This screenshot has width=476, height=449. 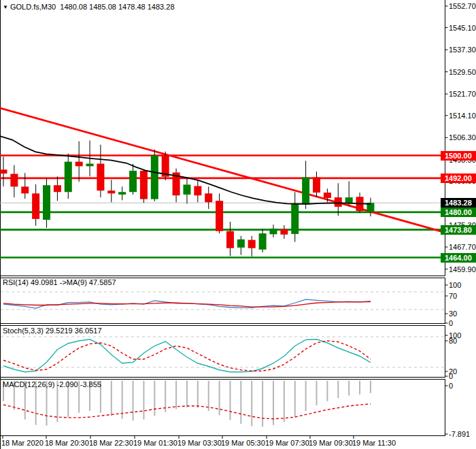 I want to click on price-badge: 1473.80, so click(x=458, y=230).